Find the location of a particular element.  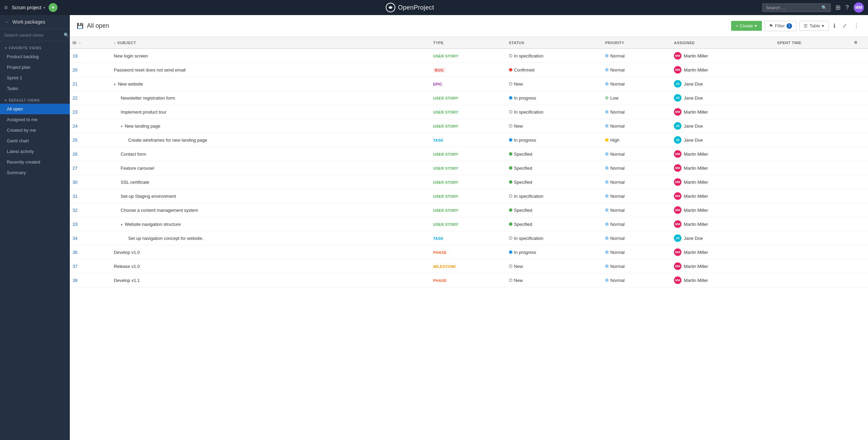

subject-text: SSL certificate is located at coordinates (135, 182).